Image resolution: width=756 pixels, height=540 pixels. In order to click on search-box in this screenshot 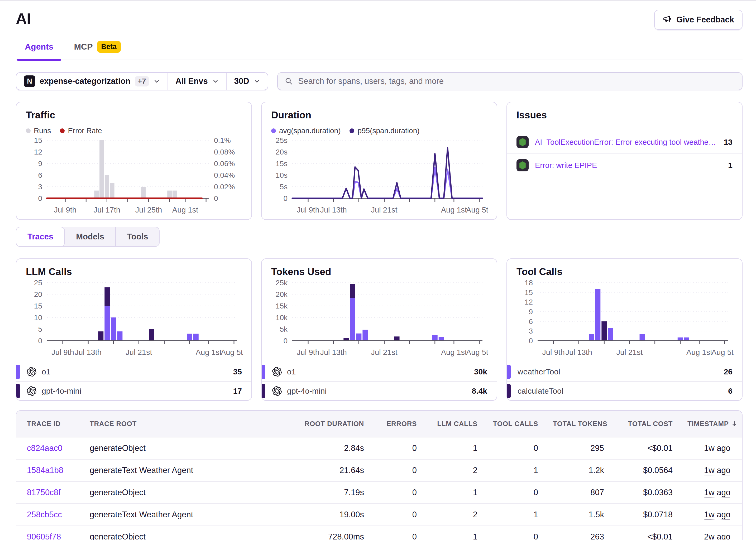, I will do `click(510, 81)`.